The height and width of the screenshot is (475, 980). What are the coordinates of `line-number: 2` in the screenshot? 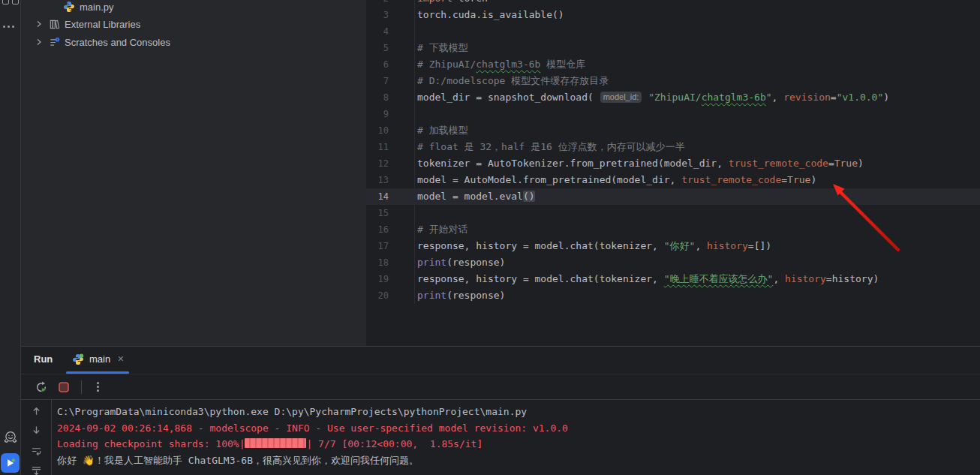 It's located at (390, 3).